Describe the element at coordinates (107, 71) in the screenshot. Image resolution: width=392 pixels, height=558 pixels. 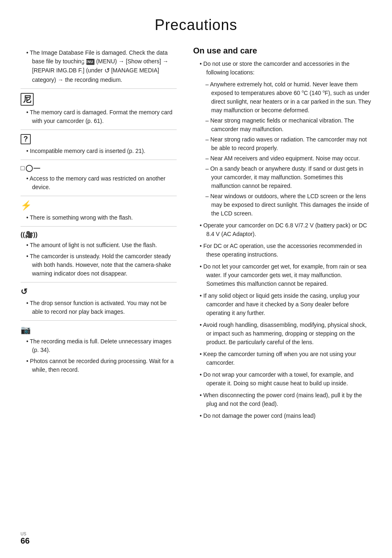
I see `manage-media-icon: ↺` at that location.